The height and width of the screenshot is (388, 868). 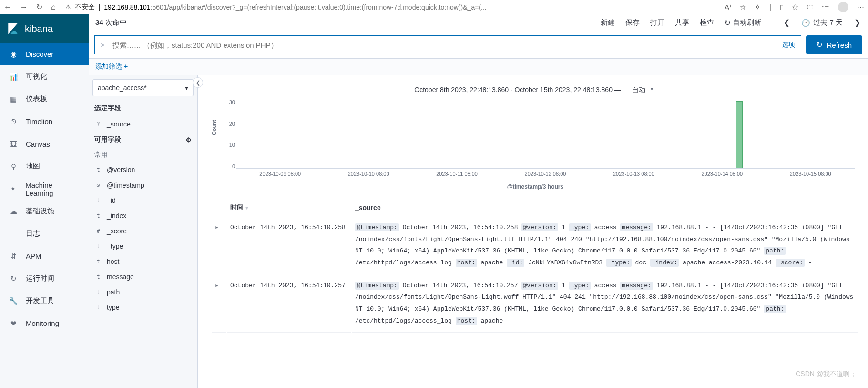 I want to click on home-icon: ⌂, so click(x=53, y=7).